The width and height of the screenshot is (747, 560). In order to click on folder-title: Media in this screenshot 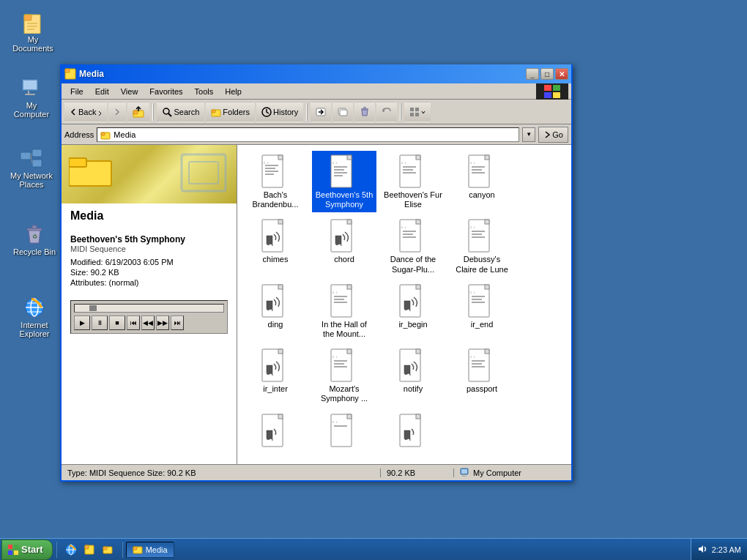, I will do `click(149, 216)`.